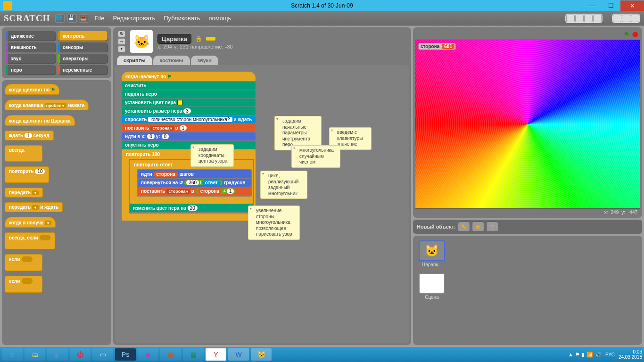  Describe the element at coordinates (122, 41) in the screenshot. I see `rotate-lr-icon: ↔` at that location.